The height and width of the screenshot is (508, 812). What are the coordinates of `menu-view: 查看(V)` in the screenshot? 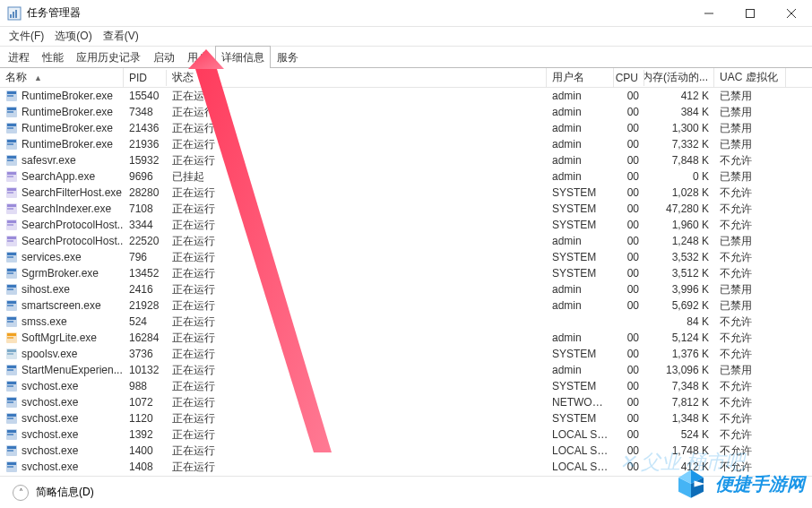 It's located at (121, 36).